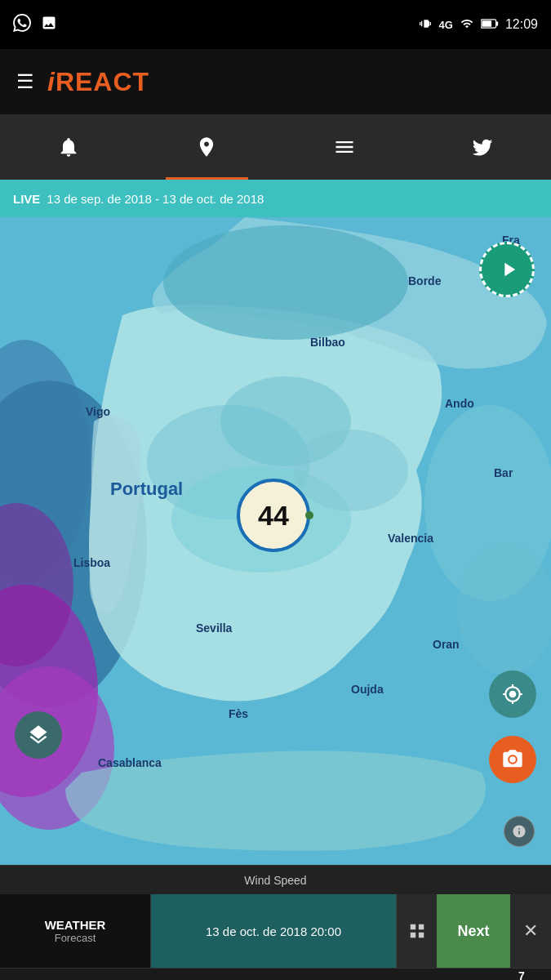 Image resolution: width=551 pixels, height=980 pixels. What do you see at coordinates (25, 82) in the screenshot?
I see `menu-icon: ☰` at bounding box center [25, 82].